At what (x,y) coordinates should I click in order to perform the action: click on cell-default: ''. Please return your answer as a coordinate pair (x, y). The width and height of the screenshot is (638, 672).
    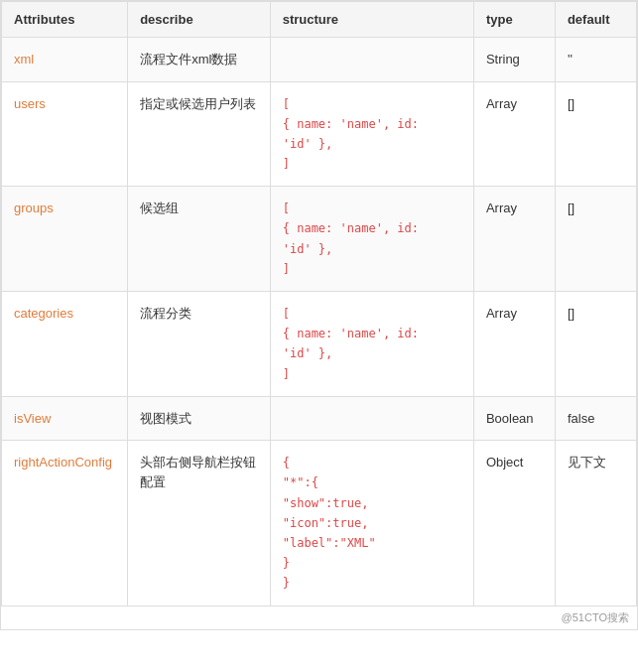
    Looking at the image, I should click on (595, 60).